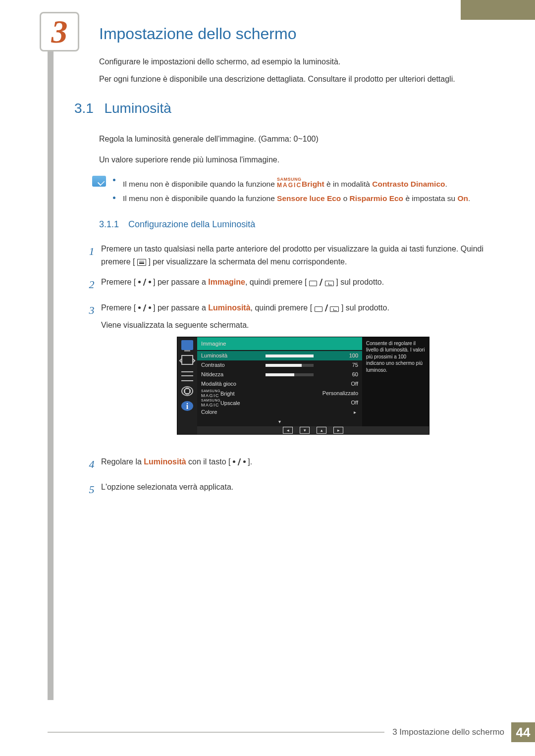  I want to click on osd-row-magic-upscale: SAMSUNGMAGICUpscale Off, so click(279, 403).